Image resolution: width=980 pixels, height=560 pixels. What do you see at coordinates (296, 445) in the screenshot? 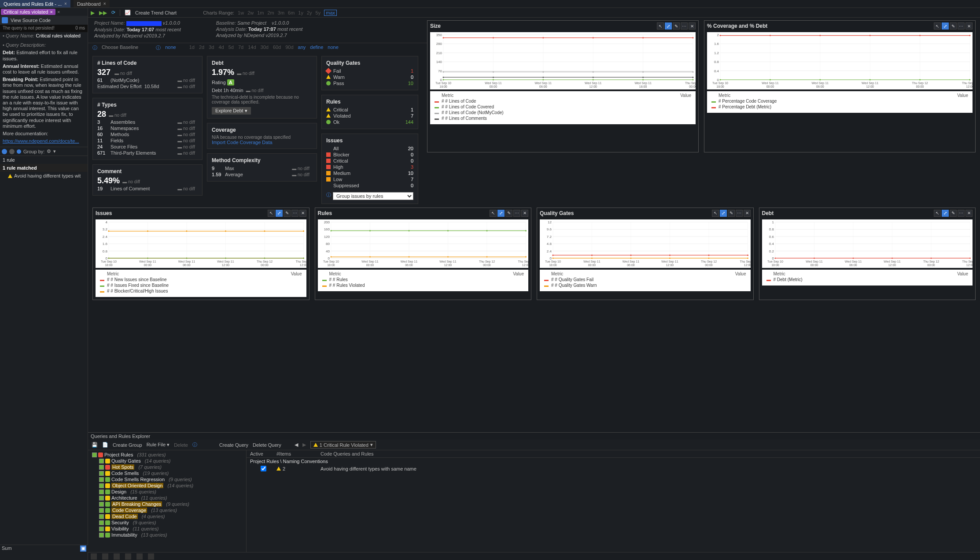
I see `nav-back-icon: ◀` at bounding box center [296, 445].